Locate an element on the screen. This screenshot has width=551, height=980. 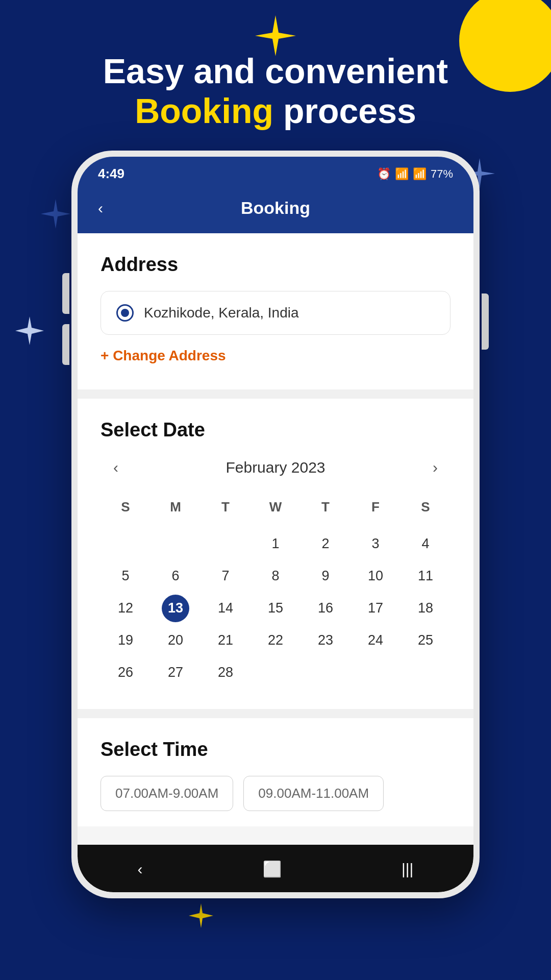
day-label-mon: M is located at coordinates (176, 507).